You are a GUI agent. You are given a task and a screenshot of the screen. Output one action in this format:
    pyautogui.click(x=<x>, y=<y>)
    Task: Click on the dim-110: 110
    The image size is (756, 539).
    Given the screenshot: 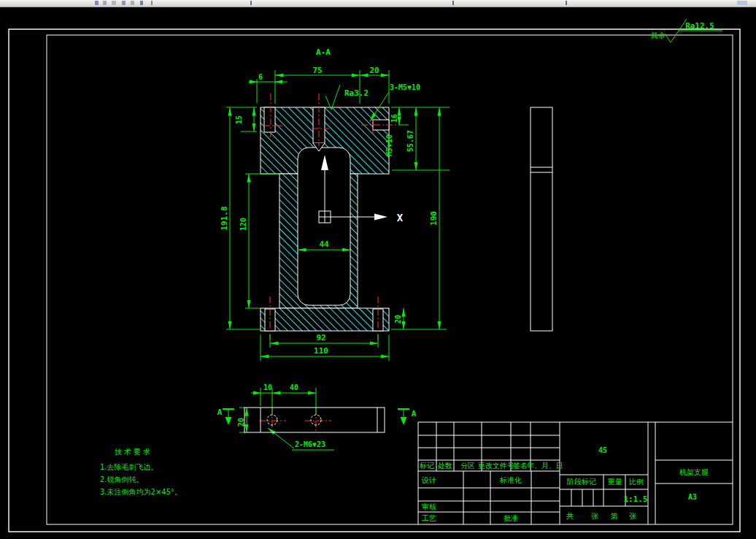 What is the action you would take?
    pyautogui.click(x=321, y=351)
    